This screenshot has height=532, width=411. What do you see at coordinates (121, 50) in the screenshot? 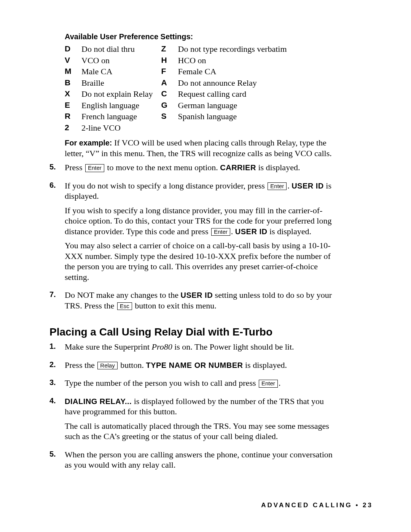
I see `setting-value: Do not dial thru` at bounding box center [121, 50].